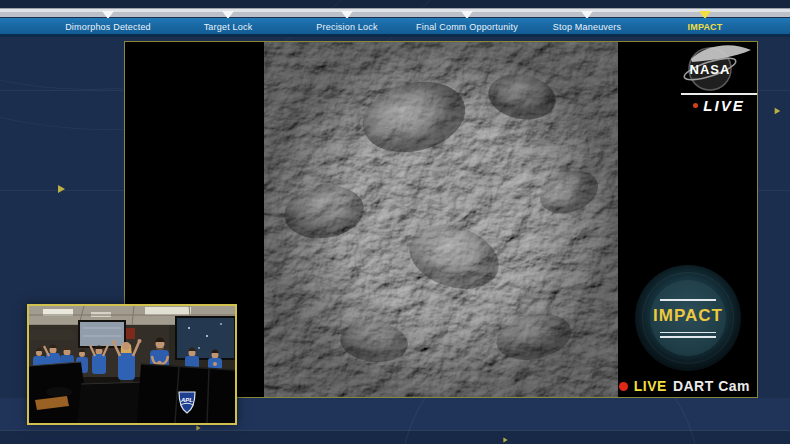  I want to click on live-label: LIVE, so click(724, 106).